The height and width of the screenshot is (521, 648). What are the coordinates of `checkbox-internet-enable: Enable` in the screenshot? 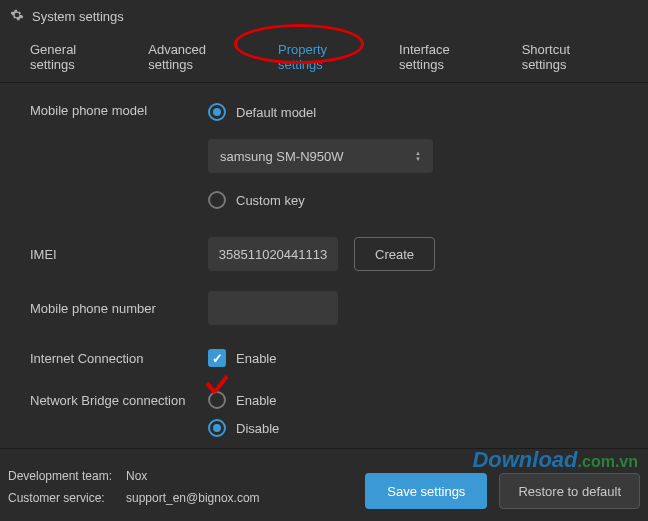 It's located at (242, 358).